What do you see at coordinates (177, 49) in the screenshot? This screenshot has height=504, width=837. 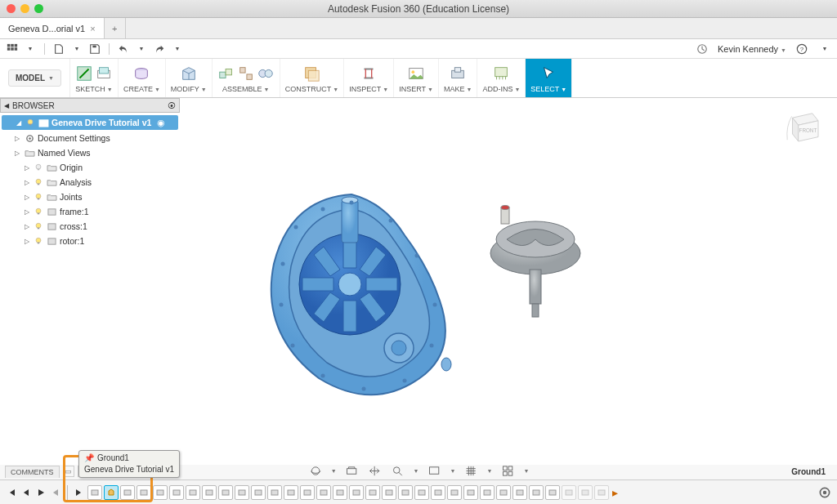 I see `redo-dropdown: ▼` at bounding box center [177, 49].